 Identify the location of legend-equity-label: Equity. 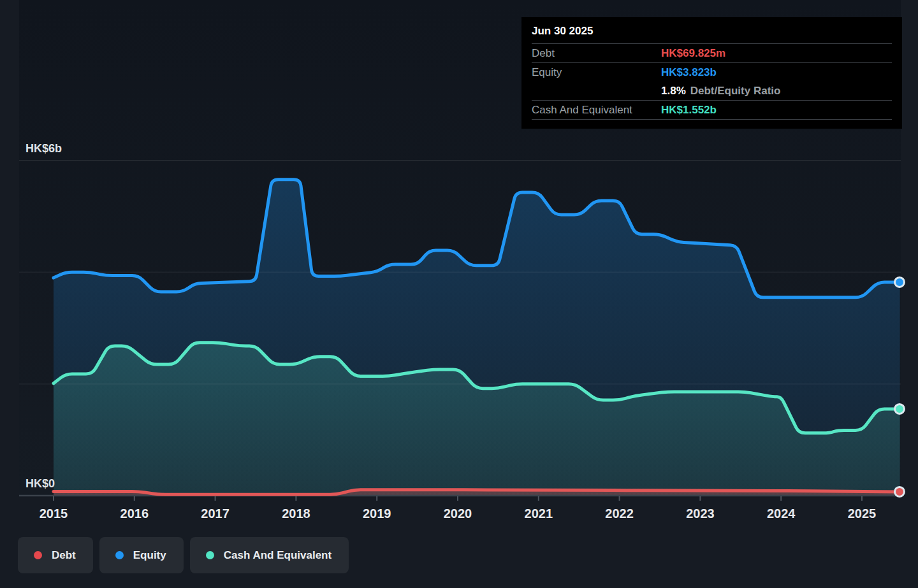
(150, 556).